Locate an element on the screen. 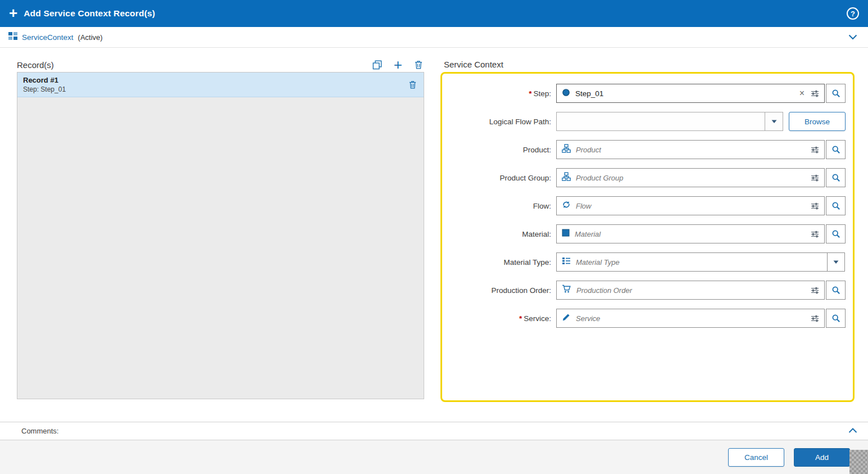 The image size is (868, 474). material-type-placeholder: Material Type is located at coordinates (598, 262).